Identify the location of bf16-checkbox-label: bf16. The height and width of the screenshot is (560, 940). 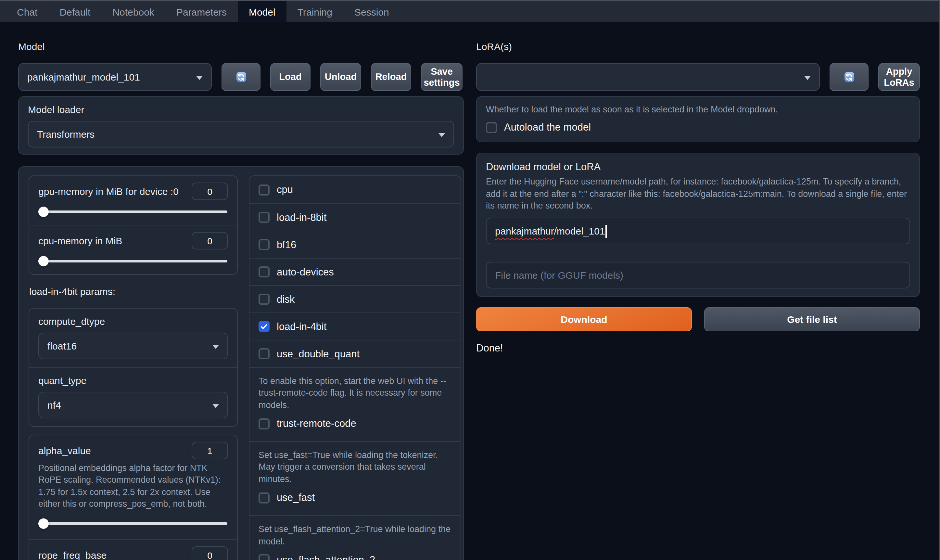
(286, 245).